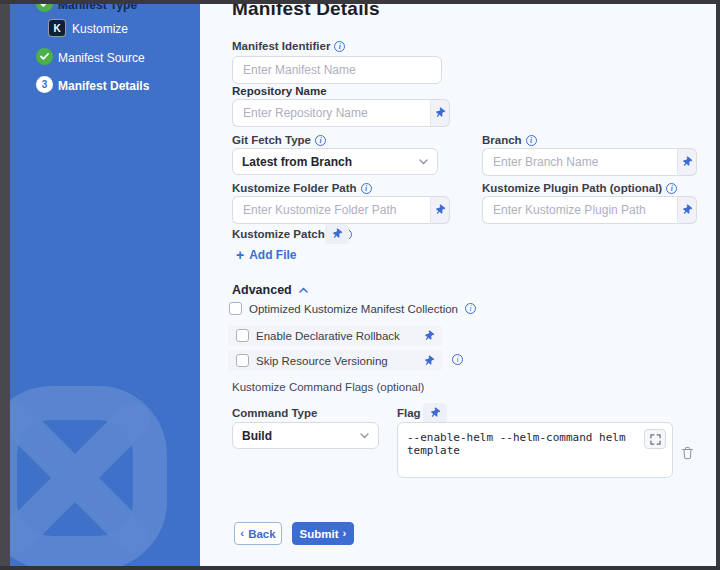  I want to click on repository-name-input, so click(331, 113).